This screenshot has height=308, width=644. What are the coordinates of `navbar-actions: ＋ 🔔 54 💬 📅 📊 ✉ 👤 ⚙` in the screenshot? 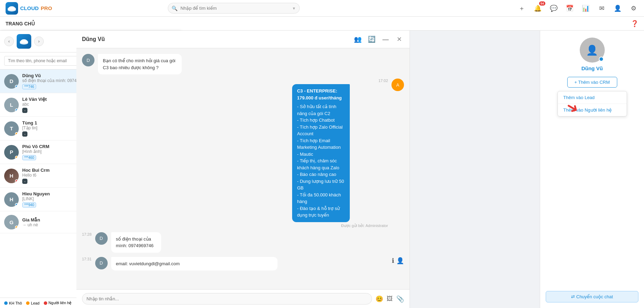 It's located at (578, 8).